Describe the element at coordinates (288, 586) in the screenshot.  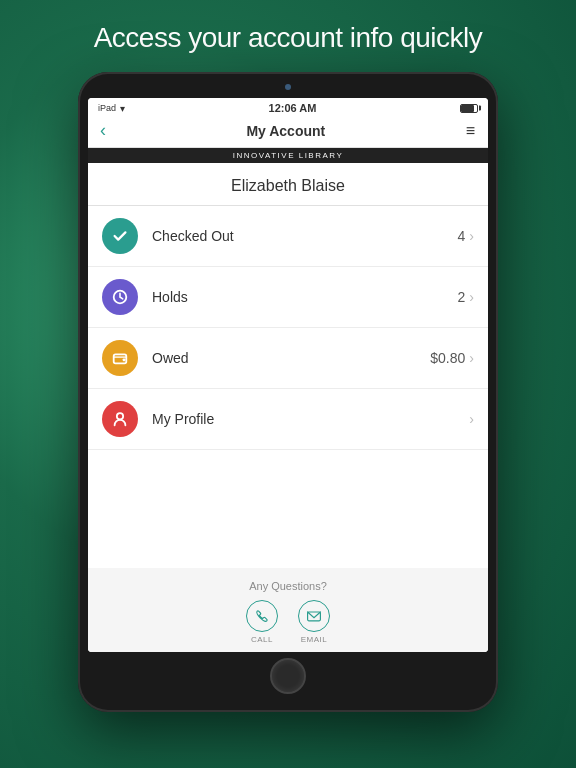
I see `questions-label: Any Questions?` at that location.